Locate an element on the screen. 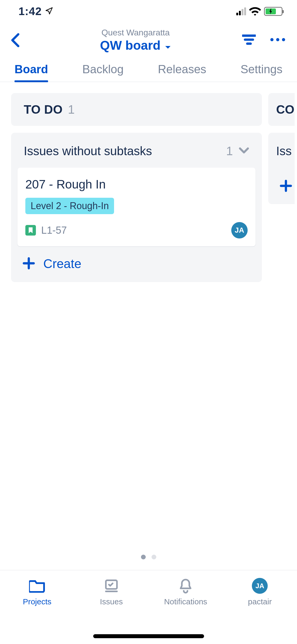 The image size is (297, 644). tab-label: Notifications is located at coordinates (185, 602).